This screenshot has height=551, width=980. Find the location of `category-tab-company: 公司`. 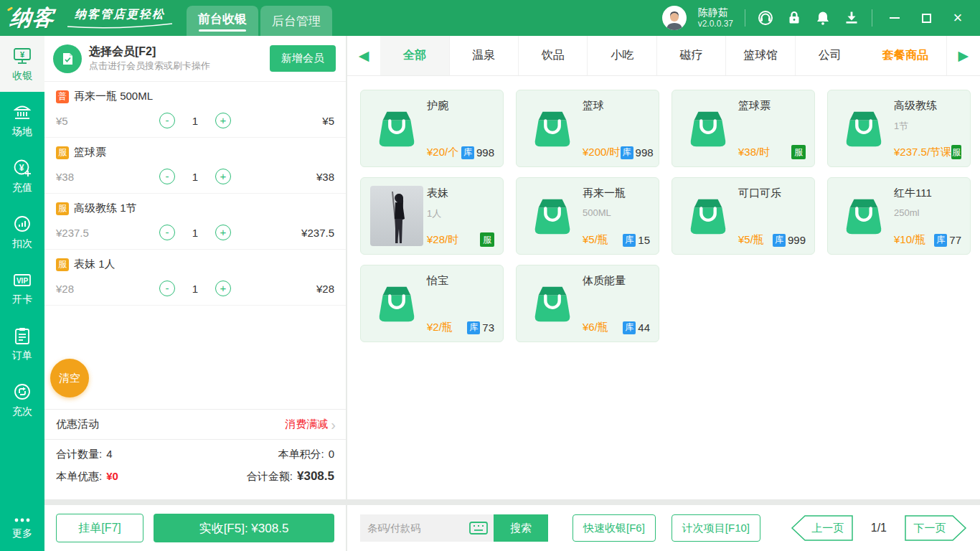

category-tab-company: 公司 is located at coordinates (830, 56).